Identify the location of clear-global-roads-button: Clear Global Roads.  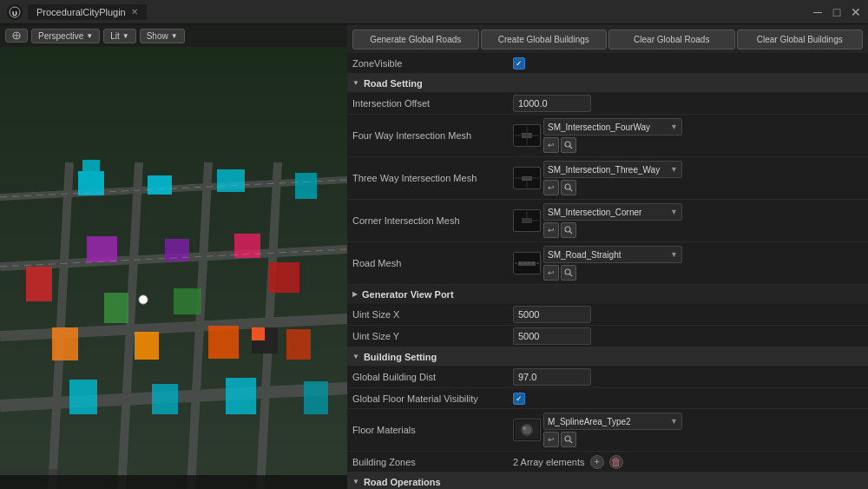
(672, 40).